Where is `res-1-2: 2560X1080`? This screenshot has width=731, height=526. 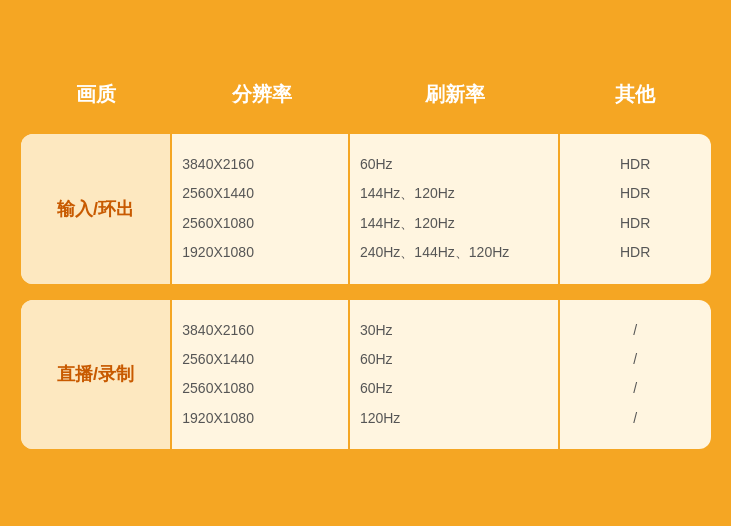
res-1-2: 2560X1080 is located at coordinates (260, 224).